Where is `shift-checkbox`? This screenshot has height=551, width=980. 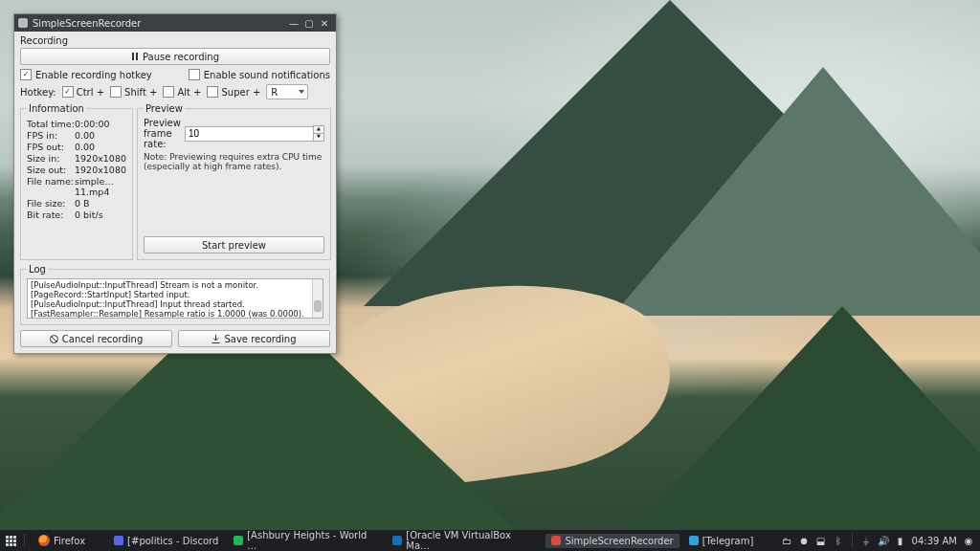
shift-checkbox is located at coordinates (116, 92).